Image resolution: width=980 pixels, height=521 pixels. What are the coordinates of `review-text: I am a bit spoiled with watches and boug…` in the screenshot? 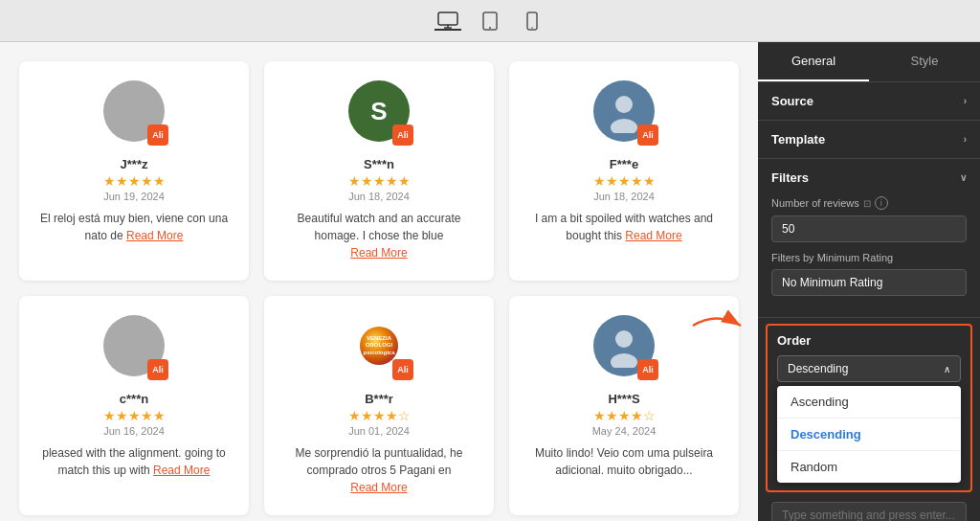 It's located at (624, 227).